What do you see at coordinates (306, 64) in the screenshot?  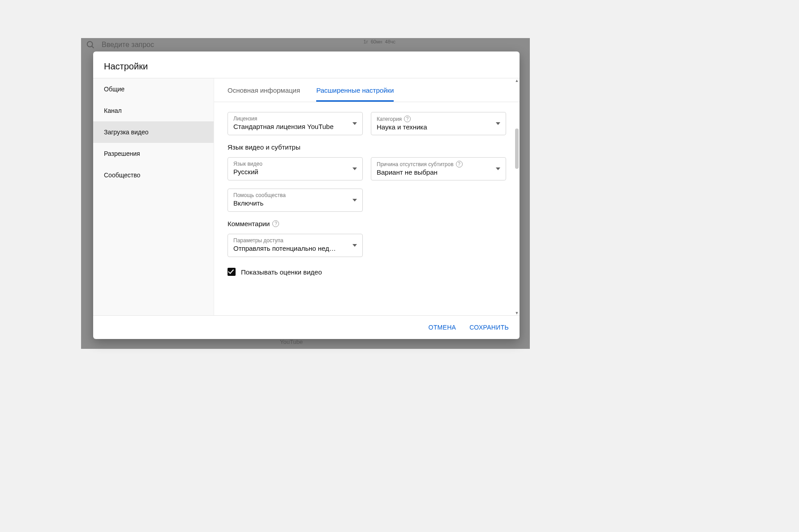 I see `modal-title: Настройки` at bounding box center [306, 64].